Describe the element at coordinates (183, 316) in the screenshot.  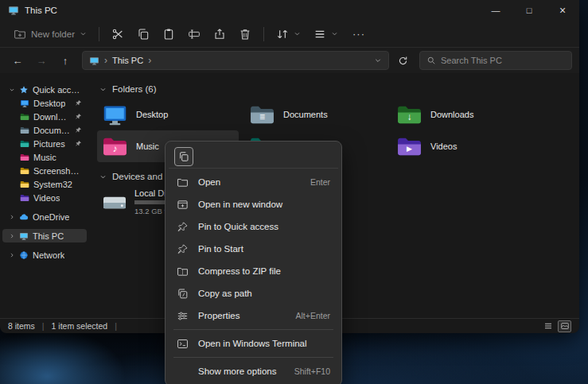
I see `properties-icon` at that location.